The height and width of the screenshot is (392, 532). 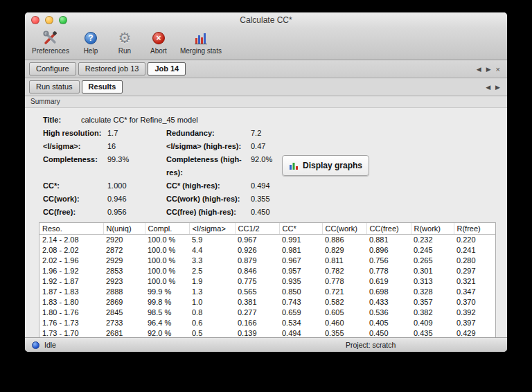 What do you see at coordinates (475, 302) in the screenshot?
I see `table-cell: 0.370` at bounding box center [475, 302].